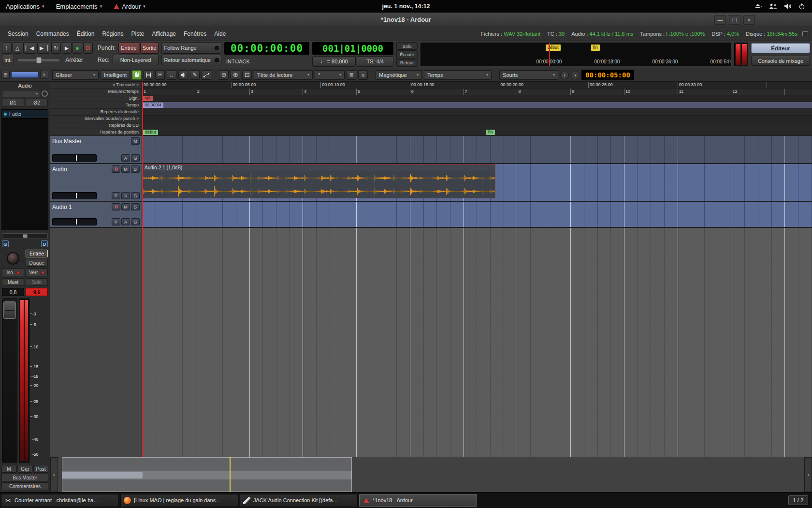 This screenshot has width=812, height=508. What do you see at coordinates (477, 99) in the screenshot?
I see `ruler-sign-canvas: 4/4` at bounding box center [477, 99].